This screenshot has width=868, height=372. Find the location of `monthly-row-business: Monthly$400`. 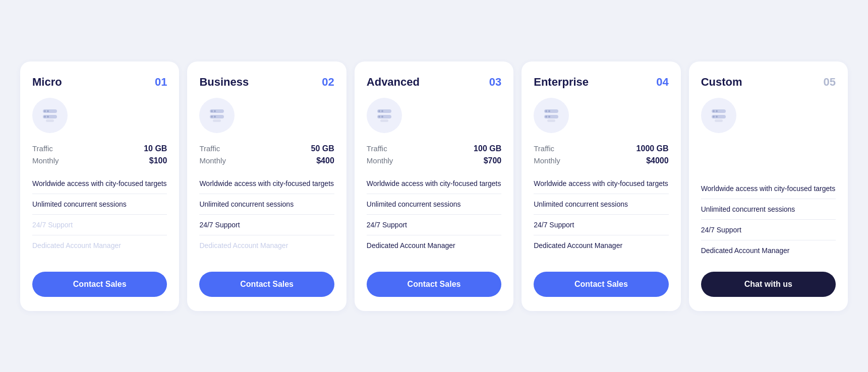

monthly-row-business: Monthly$400 is located at coordinates (266, 161).